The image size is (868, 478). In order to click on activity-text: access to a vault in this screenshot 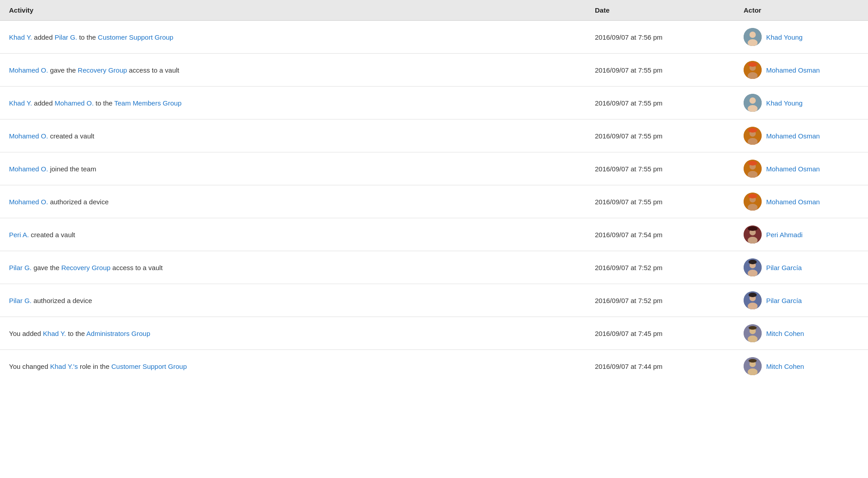, I will do `click(153, 70)`.